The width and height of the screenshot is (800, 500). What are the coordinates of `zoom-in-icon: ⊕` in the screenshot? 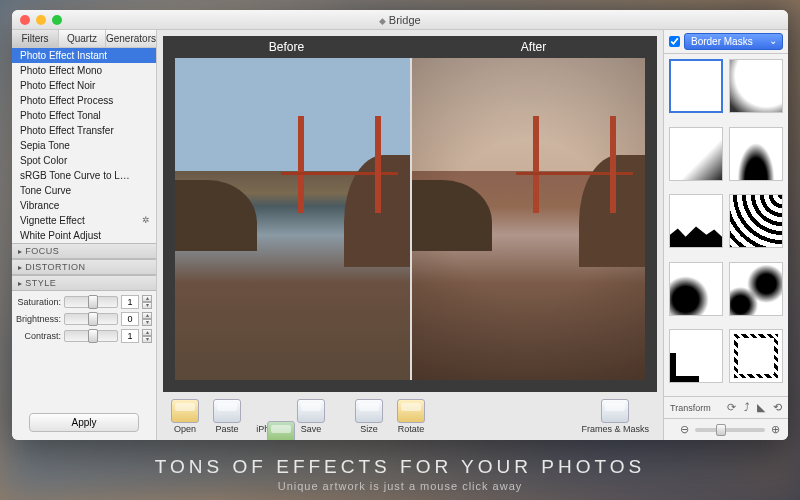 It's located at (776, 430).